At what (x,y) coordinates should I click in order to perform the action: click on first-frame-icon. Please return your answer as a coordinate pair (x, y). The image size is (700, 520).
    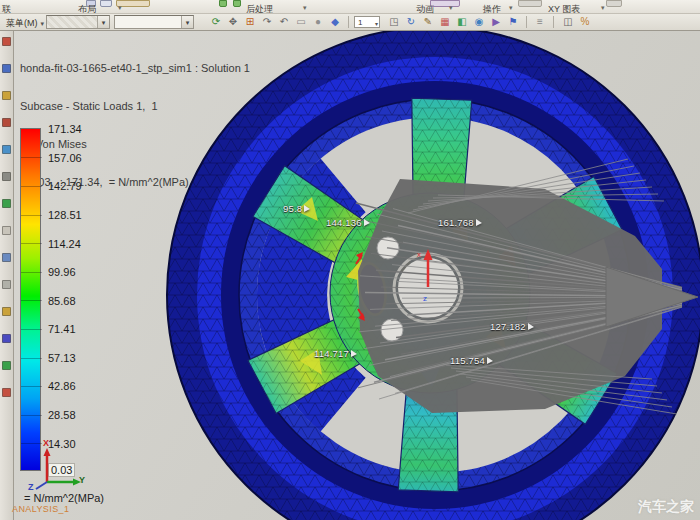
    Looking at the image, I should click on (223, 4).